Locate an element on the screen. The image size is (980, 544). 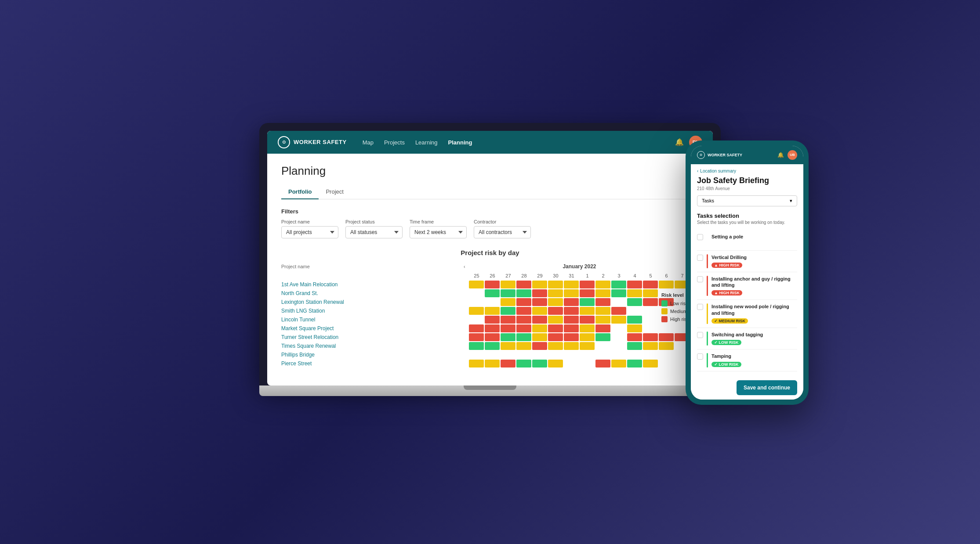
table-row: 1st Ave Main Relocation is located at coordinates (490, 285).